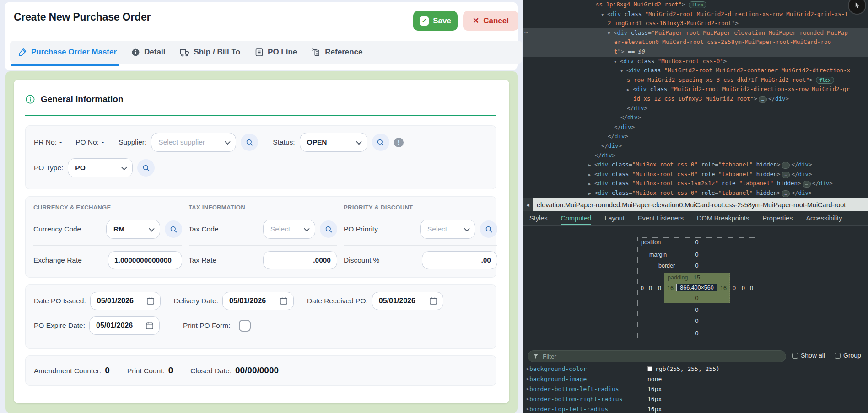  I want to click on date-received-po-input: 05/01/2026, so click(408, 301).